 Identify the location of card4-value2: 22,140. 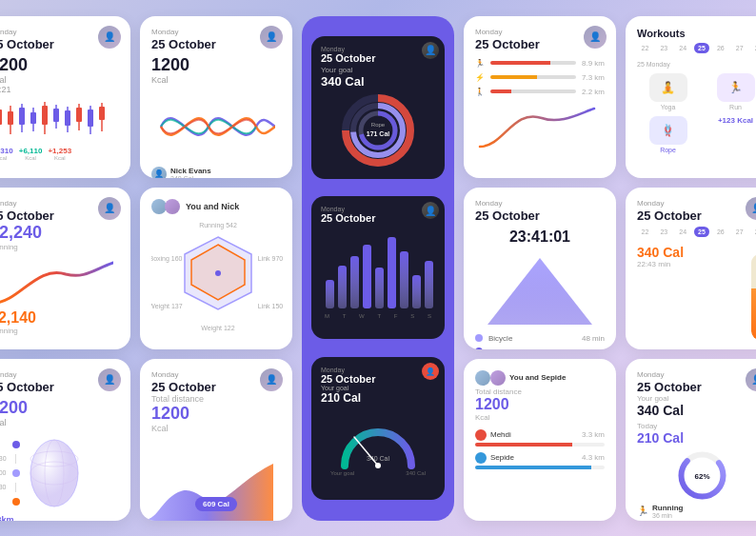
(59, 318).